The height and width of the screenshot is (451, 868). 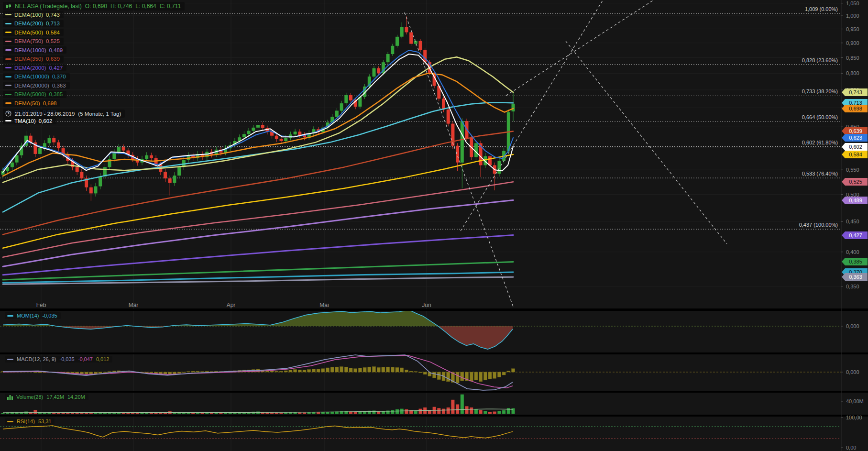 I want to click on legend-label: DEMA(100), so click(x=29, y=15).